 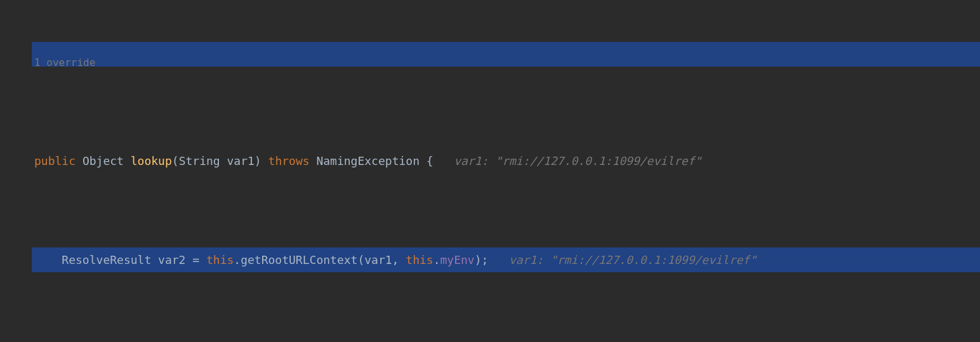 What do you see at coordinates (107, 260) in the screenshot?
I see `type: ResolveResult` at bounding box center [107, 260].